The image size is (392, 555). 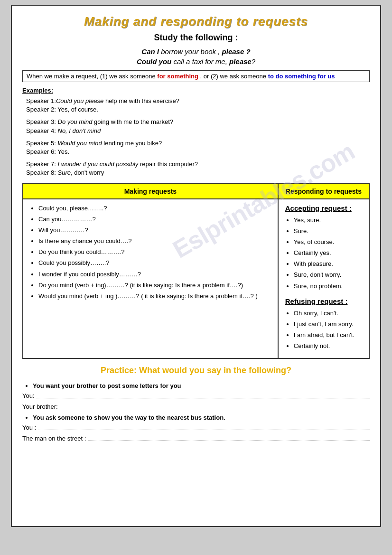 I want to click on example-sentences: Can I borrow your book , please ? Could …, so click(x=196, y=56).